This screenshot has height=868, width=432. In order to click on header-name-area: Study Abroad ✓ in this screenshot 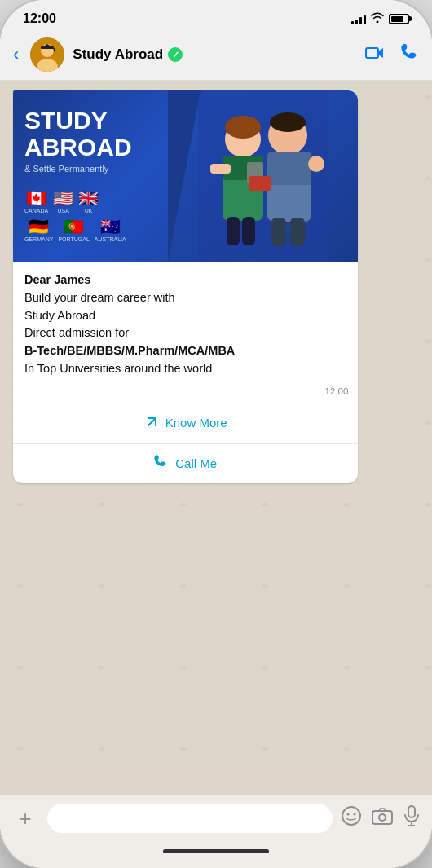, I will do `click(215, 55)`.